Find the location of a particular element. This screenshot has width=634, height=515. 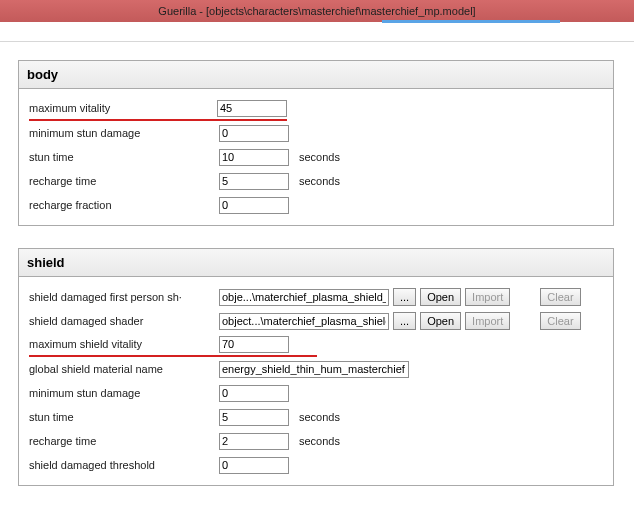

field-shield-max-vitality: maximum shield vitality is located at coordinates (173, 345).